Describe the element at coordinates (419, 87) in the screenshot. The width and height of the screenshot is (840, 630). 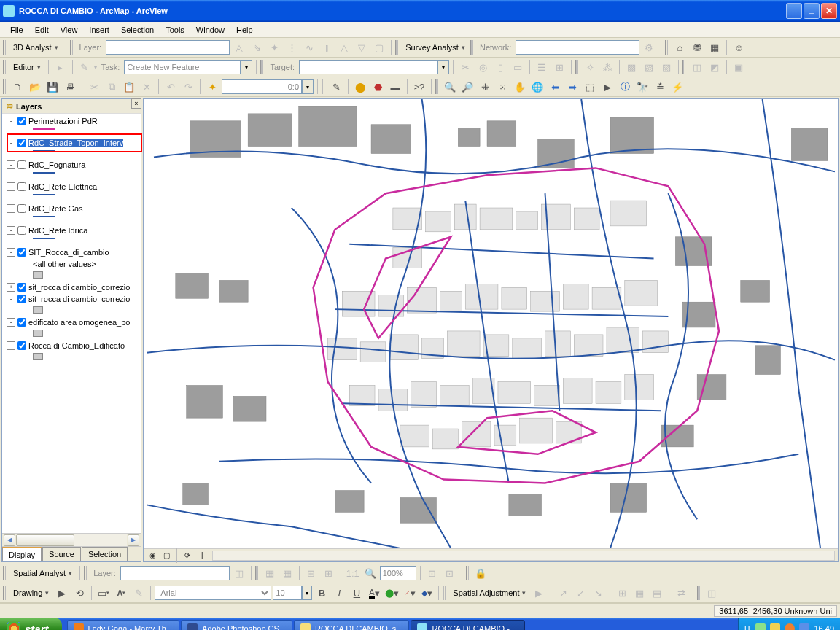
I see `whats-this-icon: ≥?` at that location.